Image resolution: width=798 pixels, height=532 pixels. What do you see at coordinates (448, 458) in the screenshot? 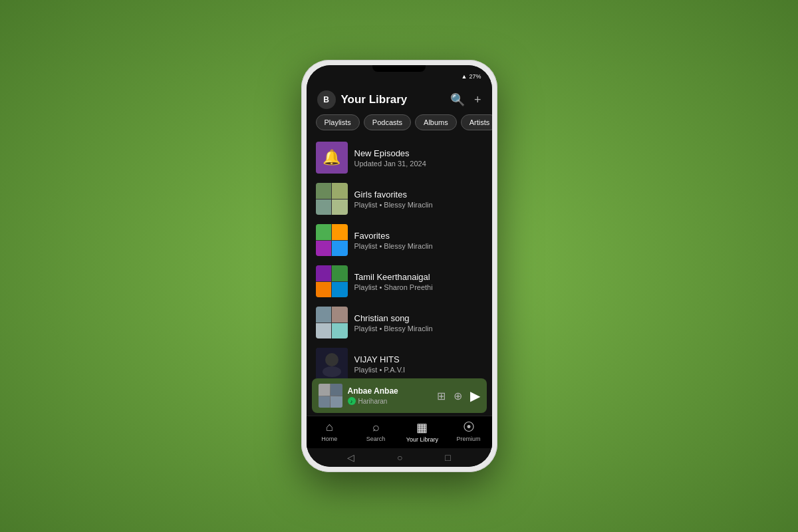
I see `recents-btn: □` at bounding box center [448, 458].